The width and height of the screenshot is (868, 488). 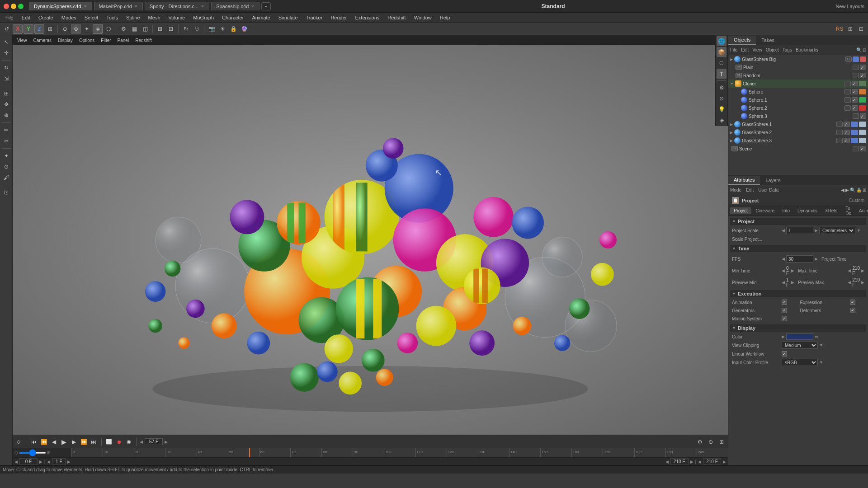 I want to click on maximize-window-btn, so click(x=21, y=6).